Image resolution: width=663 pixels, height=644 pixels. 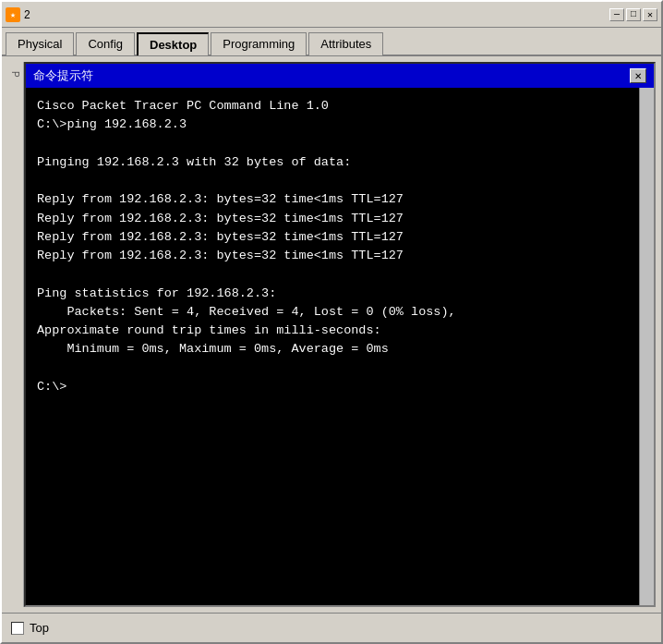 What do you see at coordinates (633, 15) in the screenshot?
I see `window-controls: — □ ✕` at bounding box center [633, 15].